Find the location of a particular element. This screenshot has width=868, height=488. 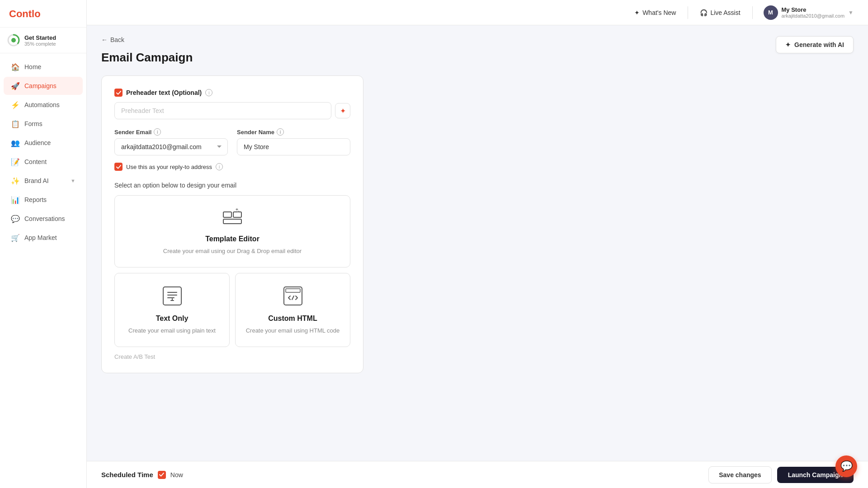

save-changes-button: Save changes is located at coordinates (740, 475).